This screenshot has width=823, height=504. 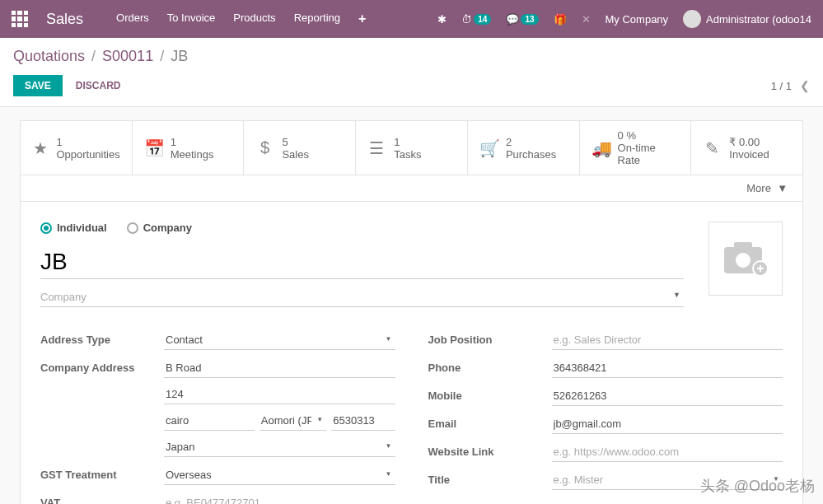 I want to click on company-select: Company, so click(x=362, y=297).